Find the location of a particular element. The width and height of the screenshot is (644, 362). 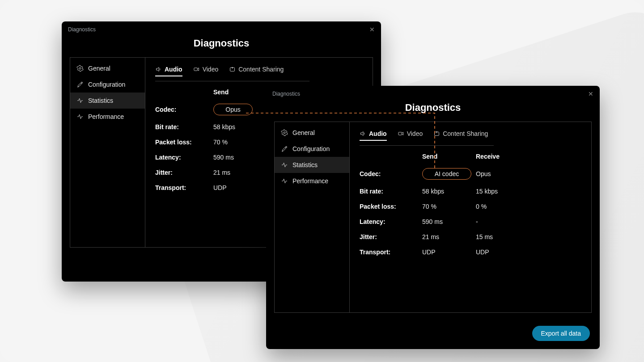

jitter-receive: 15 ms is located at coordinates (503, 237).